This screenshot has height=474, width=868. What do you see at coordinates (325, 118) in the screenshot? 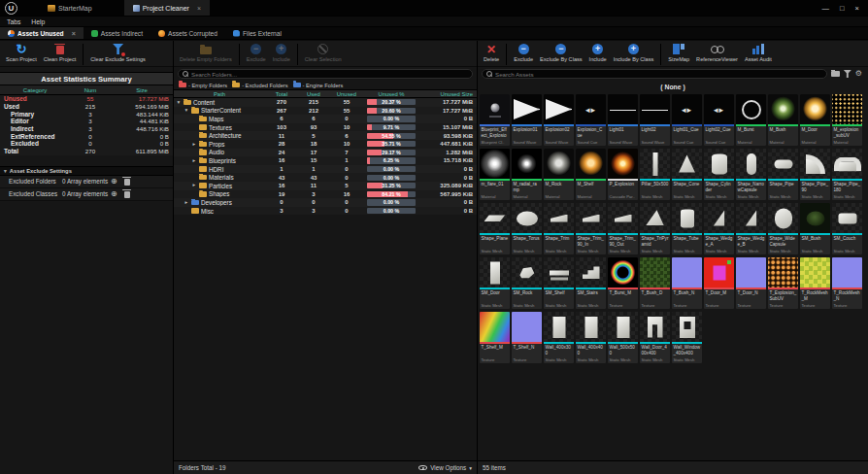
I see `folder-row: Maps6600.00 %0 B` at bounding box center [325, 118].